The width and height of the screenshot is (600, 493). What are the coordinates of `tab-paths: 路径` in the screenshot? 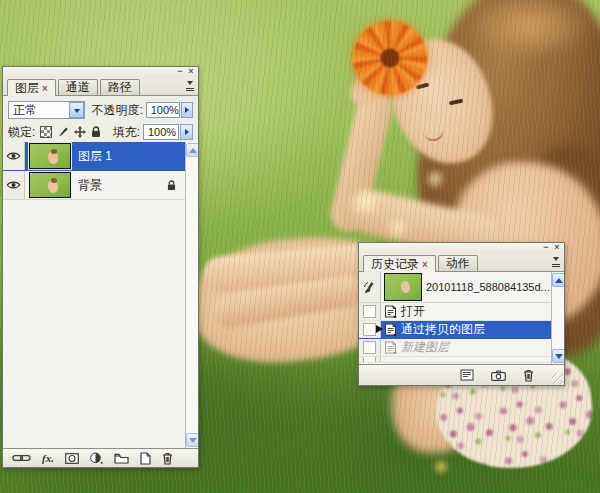 It's located at (120, 87).